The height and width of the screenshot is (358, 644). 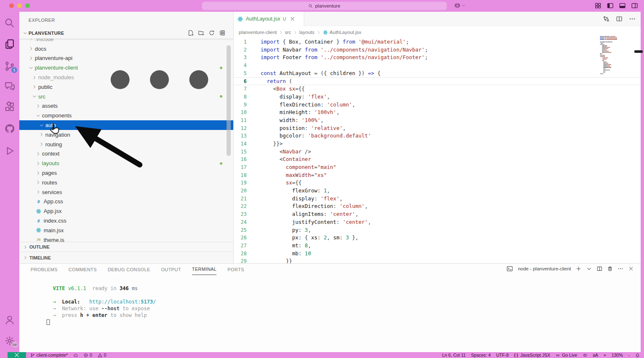 I want to click on code-line-21: 21display: 'flex',, so click(x=437, y=199).